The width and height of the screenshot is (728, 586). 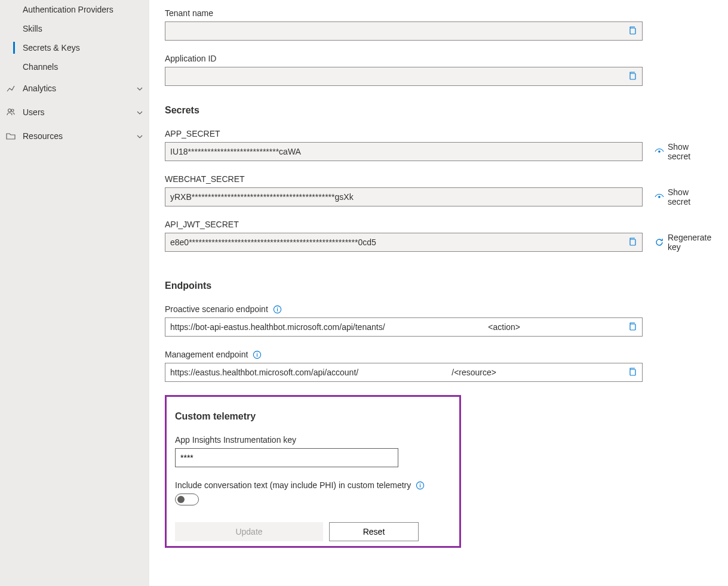 I want to click on application-id-label: Application ID, so click(x=438, y=58).